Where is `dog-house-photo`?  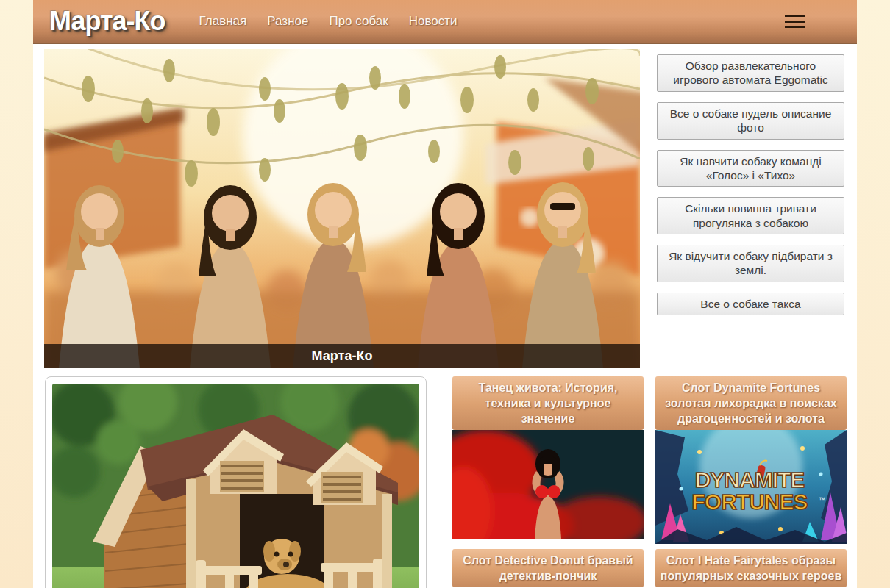
dog-house-photo is located at coordinates (235, 486).